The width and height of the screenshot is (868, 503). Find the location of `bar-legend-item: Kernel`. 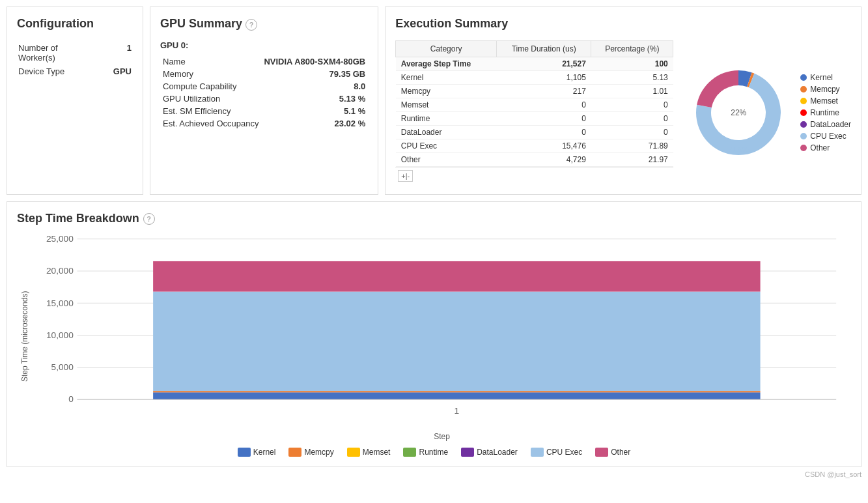

bar-legend-item: Kernel is located at coordinates (257, 452).